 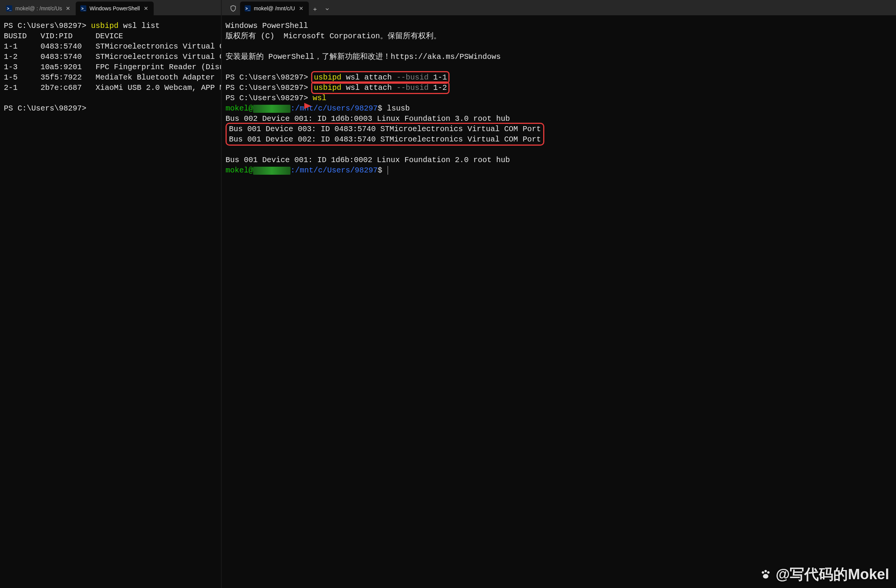 What do you see at coordinates (141, 26) in the screenshot?
I see `command-args: wsl list` at bounding box center [141, 26].